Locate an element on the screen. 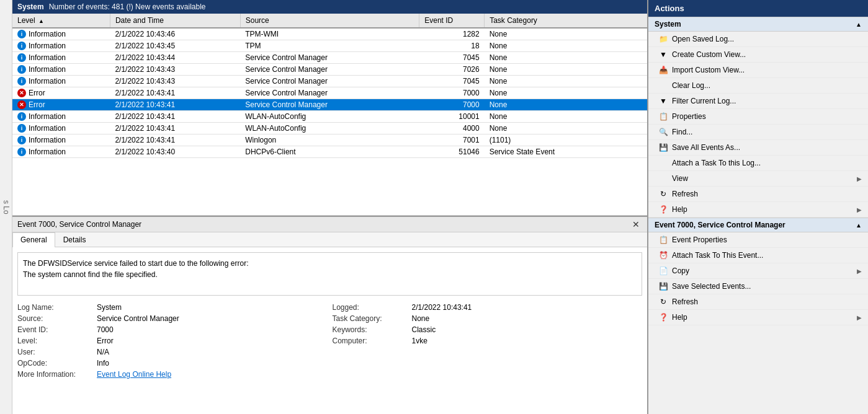 Image resolution: width=868 pixels, height=414 pixels. source-cell: DHCPv6-Client is located at coordinates (330, 152).